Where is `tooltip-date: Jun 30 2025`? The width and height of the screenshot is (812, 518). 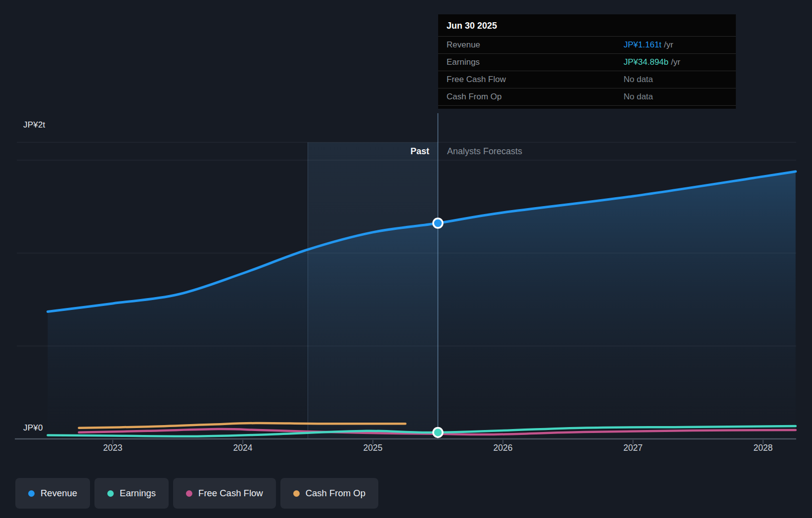 tooltip-date: Jun 30 2025 is located at coordinates (587, 25).